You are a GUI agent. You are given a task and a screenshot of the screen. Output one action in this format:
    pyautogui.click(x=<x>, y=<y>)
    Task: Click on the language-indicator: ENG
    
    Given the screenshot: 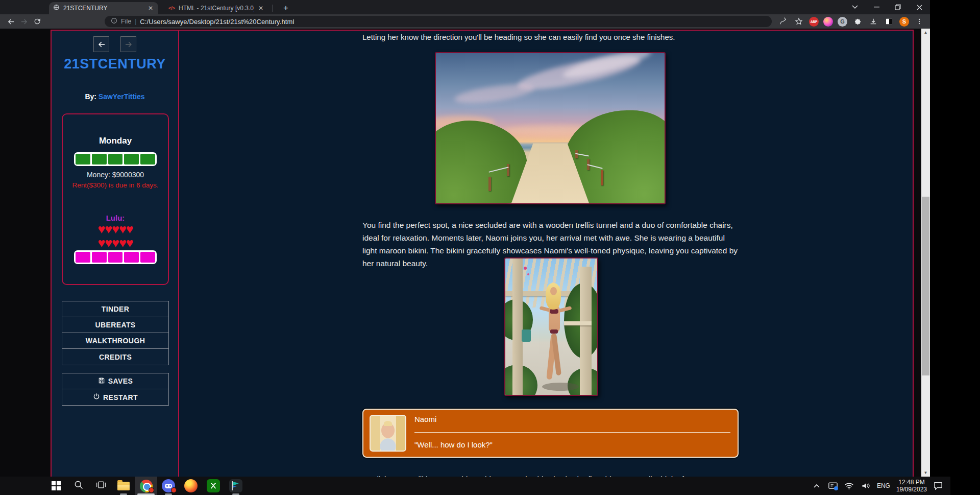 What is the action you would take?
    pyautogui.click(x=884, y=486)
    